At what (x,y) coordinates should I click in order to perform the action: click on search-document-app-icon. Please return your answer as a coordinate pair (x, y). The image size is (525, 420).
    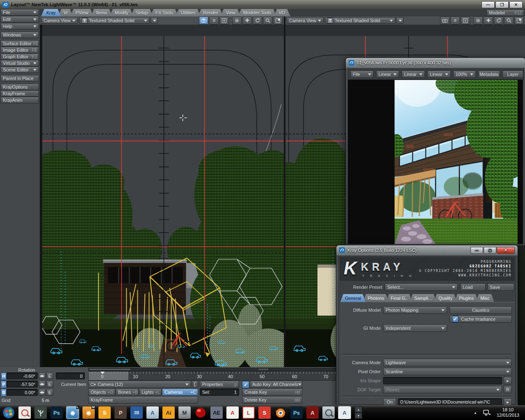
    Looking at the image, I should click on (25, 413).